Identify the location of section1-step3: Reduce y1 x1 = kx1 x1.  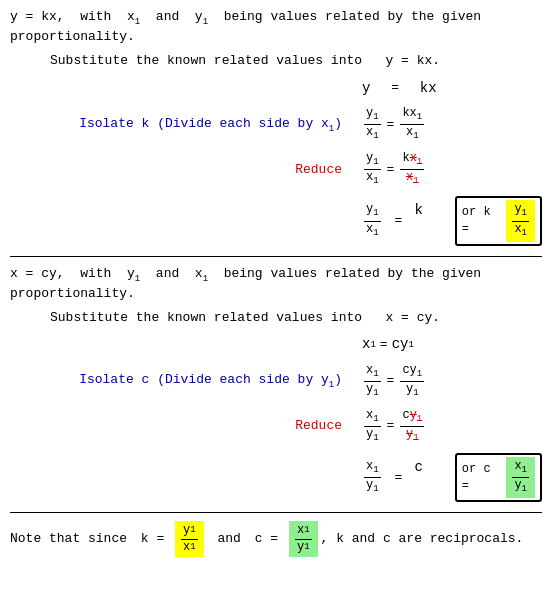
(276, 170).